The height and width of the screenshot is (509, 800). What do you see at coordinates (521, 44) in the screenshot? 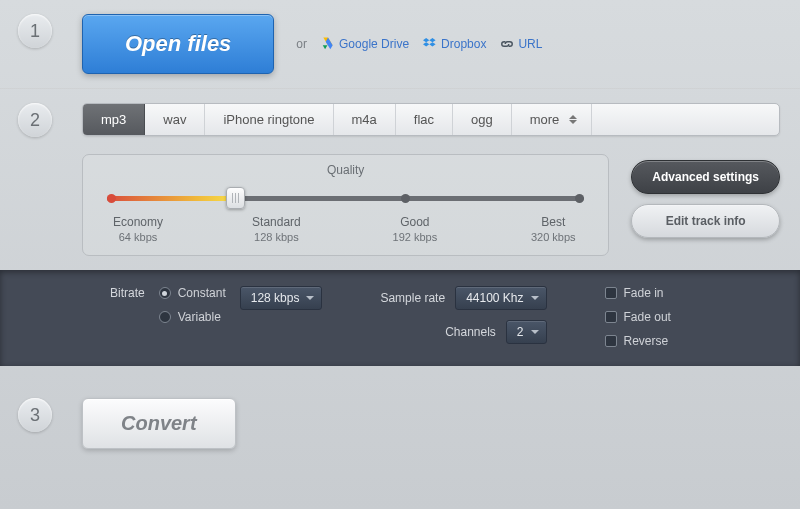
I see `source-url: URL` at bounding box center [521, 44].